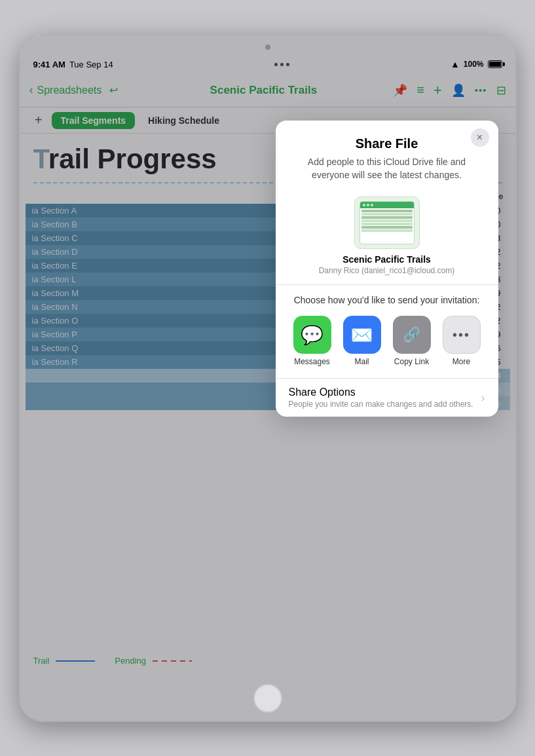  Describe the element at coordinates (386, 259) in the screenshot. I see `file-name: Scenic Pacific Trails` at that location.